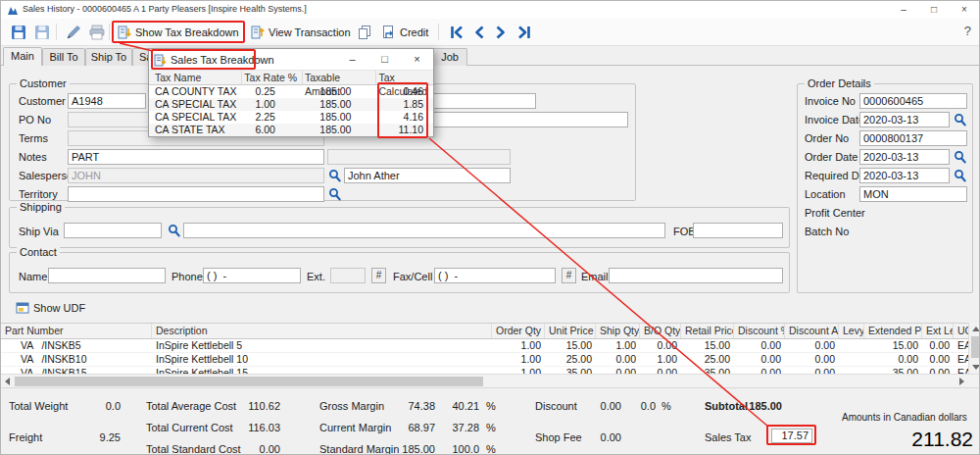 The height and width of the screenshot is (455, 980). I want to click on total-current-cost-value: 116.03, so click(251, 428).